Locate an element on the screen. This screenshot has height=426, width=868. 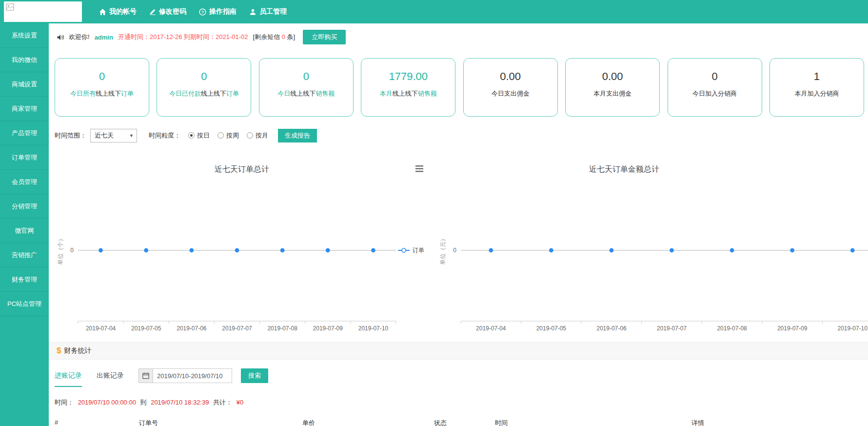
granularity-radio-2: 按周 is located at coordinates (228, 136).